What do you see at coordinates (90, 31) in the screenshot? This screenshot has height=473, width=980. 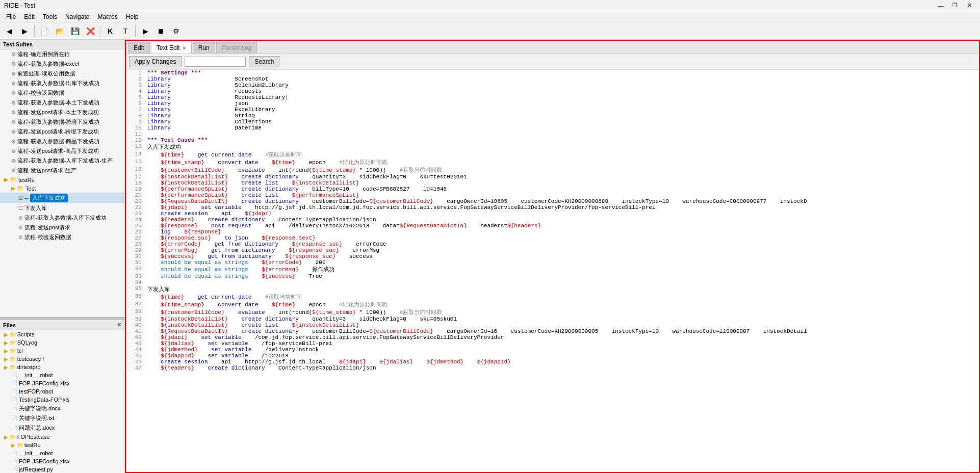 I see `close-file-button: ❌` at bounding box center [90, 31].